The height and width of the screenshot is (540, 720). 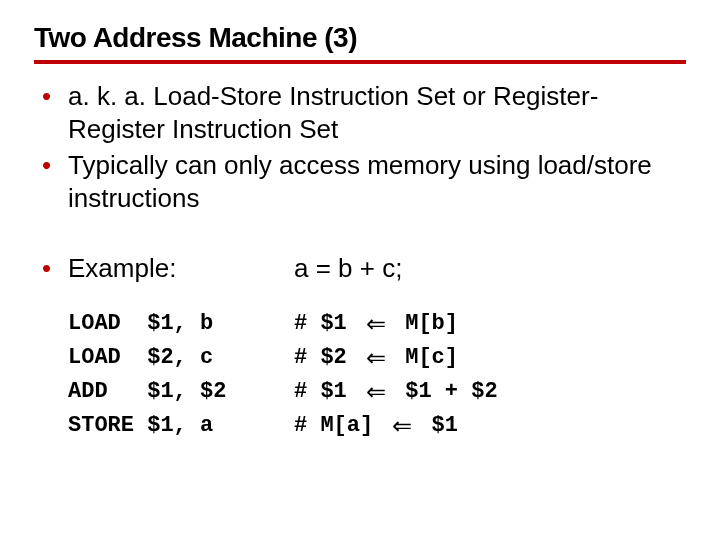 What do you see at coordinates (181, 392) in the screenshot?
I see `code-instruction: ADD $1, $2` at bounding box center [181, 392].